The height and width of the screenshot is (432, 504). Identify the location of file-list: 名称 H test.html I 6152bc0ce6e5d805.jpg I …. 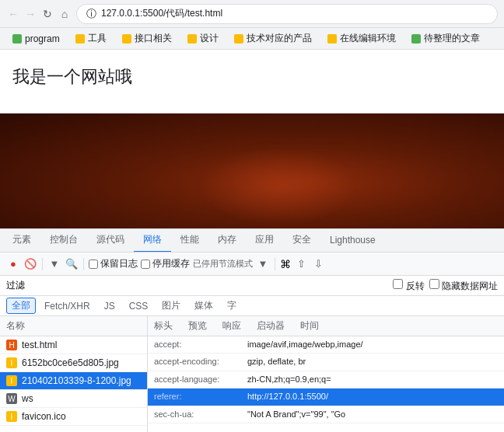
(74, 375).